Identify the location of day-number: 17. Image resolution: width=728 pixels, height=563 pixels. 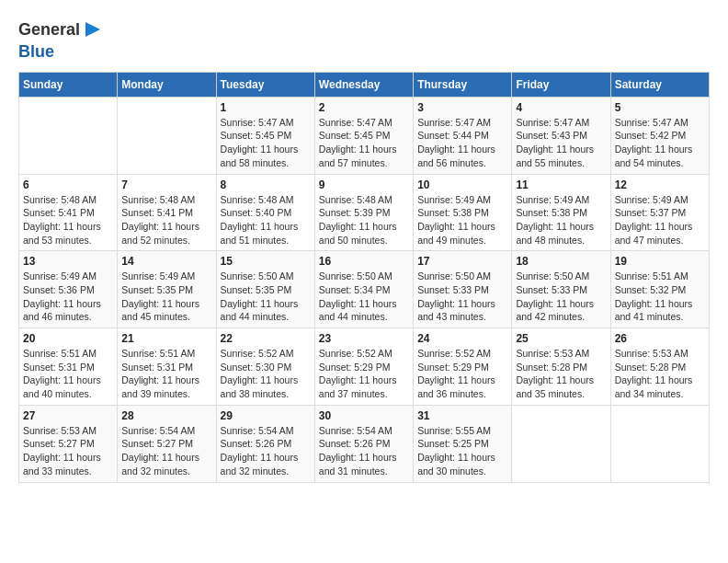
(462, 261).